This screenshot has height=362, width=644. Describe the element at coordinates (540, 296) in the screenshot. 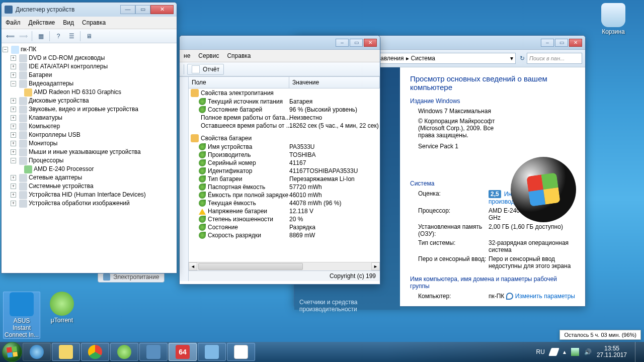

I see `change-settings-link: Изменить параметры` at that location.